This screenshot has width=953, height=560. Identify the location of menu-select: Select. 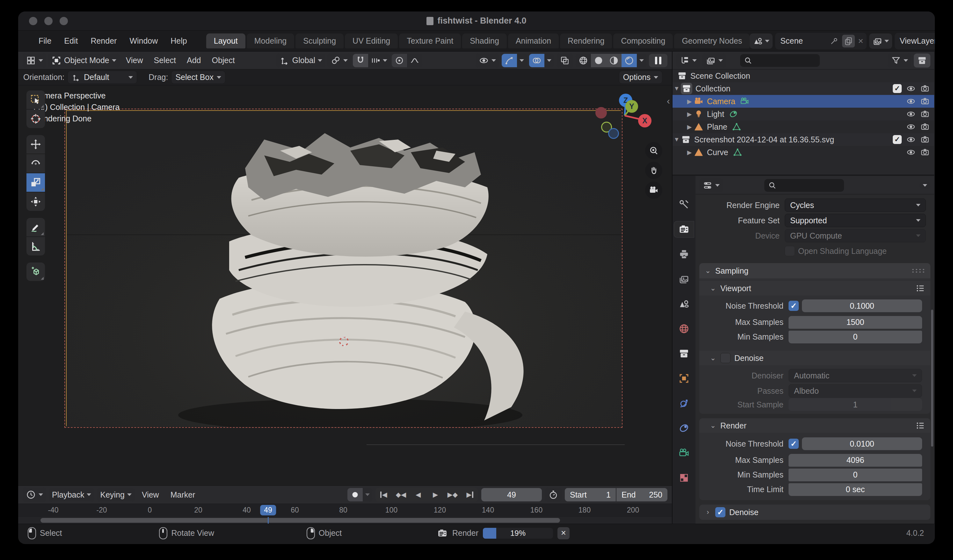
(165, 60).